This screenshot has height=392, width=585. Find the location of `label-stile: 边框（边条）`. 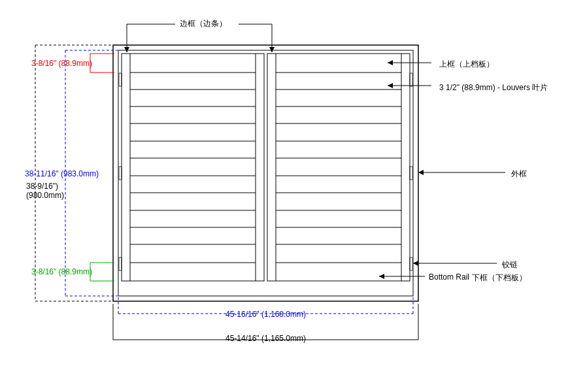

label-stile: 边框（边条） is located at coordinates (203, 24).